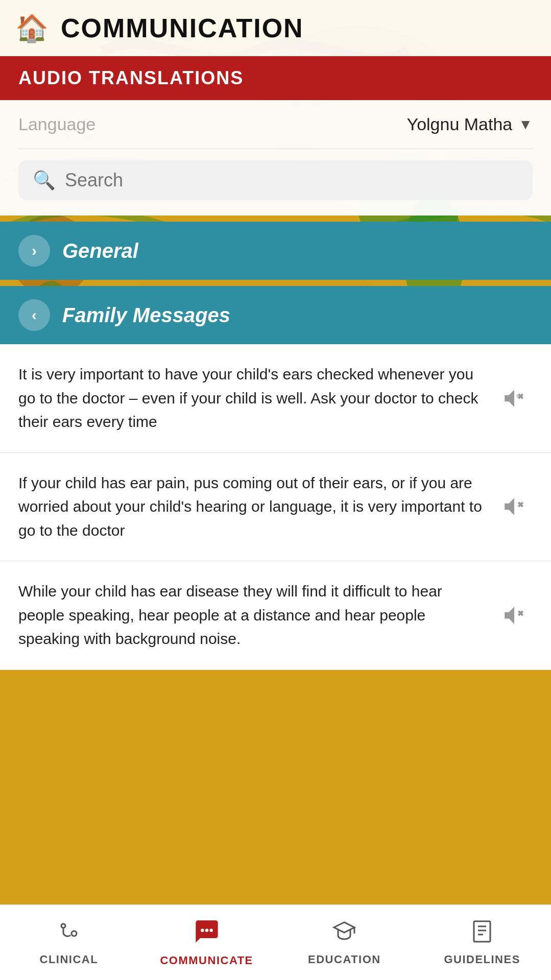 Image resolution: width=551 pixels, height=980 pixels. I want to click on chevron-down-icon: ‹, so click(34, 315).